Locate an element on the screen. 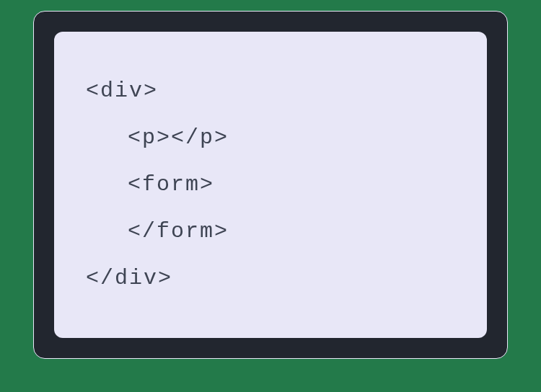 The image size is (541, 392). code-line-5: </div> is located at coordinates (270, 278).